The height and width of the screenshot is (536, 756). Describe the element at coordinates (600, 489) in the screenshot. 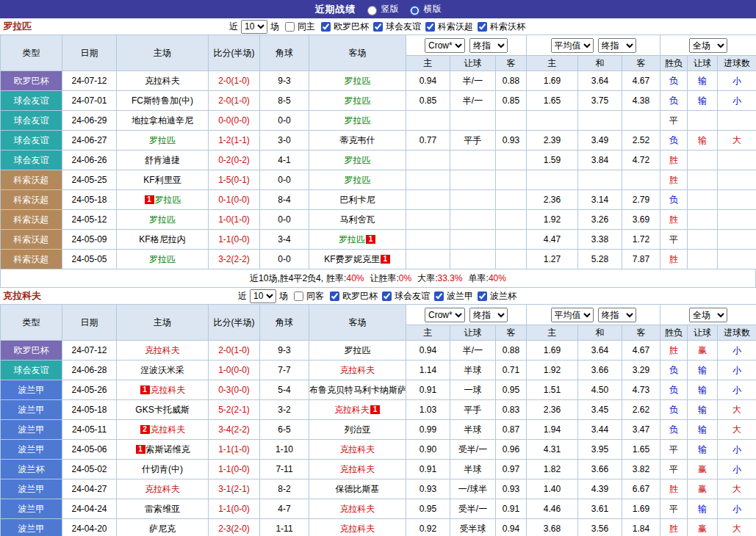

I see `avg-draw: 4.39` at that location.